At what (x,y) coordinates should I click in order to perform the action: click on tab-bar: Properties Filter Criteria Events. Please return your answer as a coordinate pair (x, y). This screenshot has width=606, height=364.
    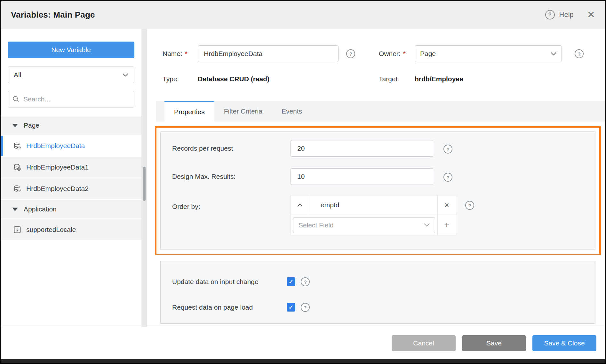
    Looking at the image, I should click on (381, 111).